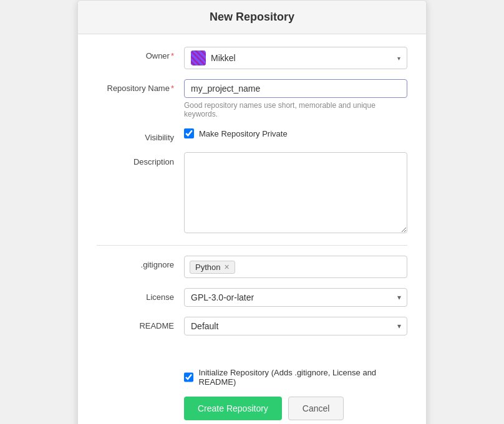 Image resolution: width=504 pixels, height=424 pixels. Describe the element at coordinates (140, 135) in the screenshot. I see `visibility-label: Visibility` at that location.